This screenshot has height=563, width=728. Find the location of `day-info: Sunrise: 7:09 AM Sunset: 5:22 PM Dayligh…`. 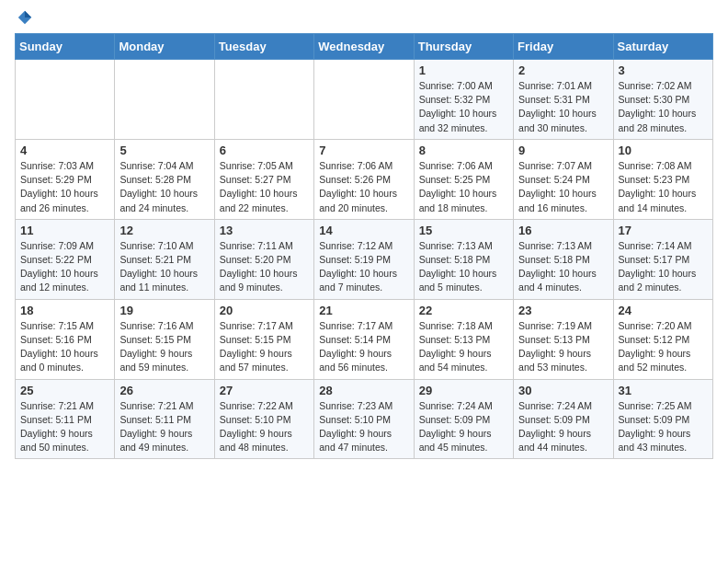

day-info: Sunrise: 7:09 AM Sunset: 5:22 PM Dayligh… is located at coordinates (64, 267).